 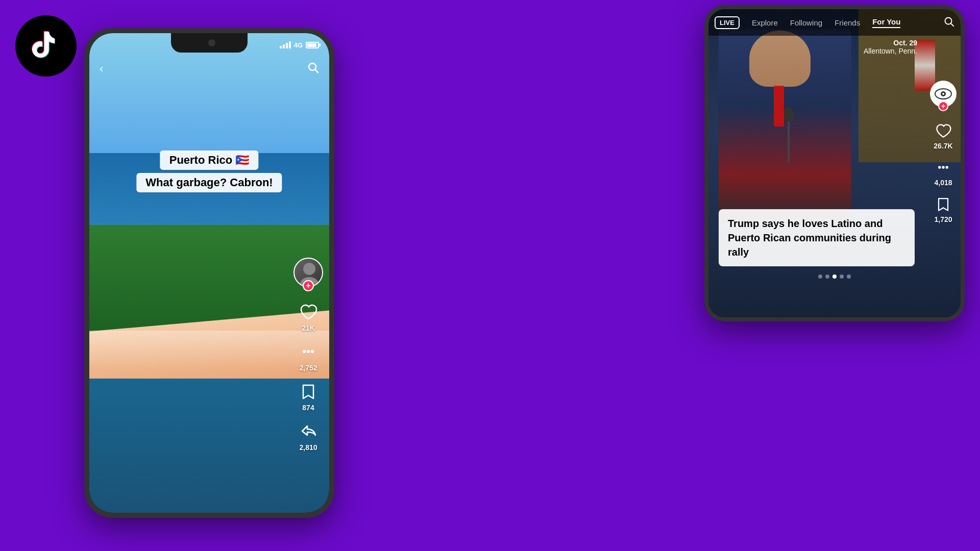 What do you see at coordinates (835, 277) in the screenshot?
I see `progress-indicator` at bounding box center [835, 277].